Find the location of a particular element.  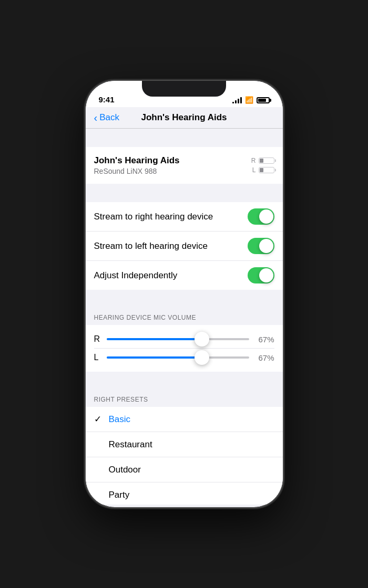

preset-item-3: ✓ Party is located at coordinates (184, 494).